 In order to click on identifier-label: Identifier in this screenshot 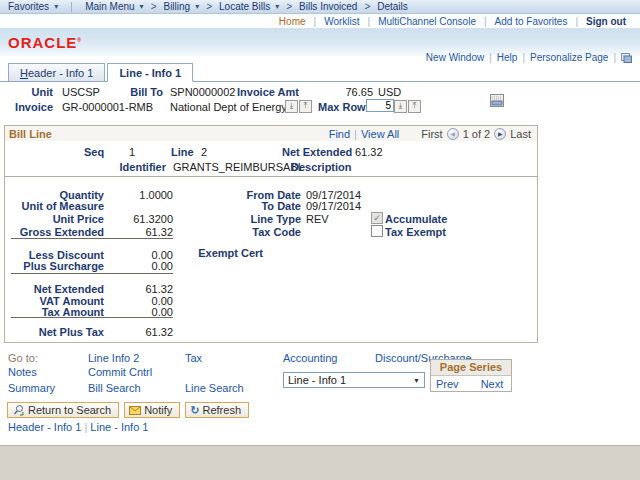, I will do `click(136, 167)`.